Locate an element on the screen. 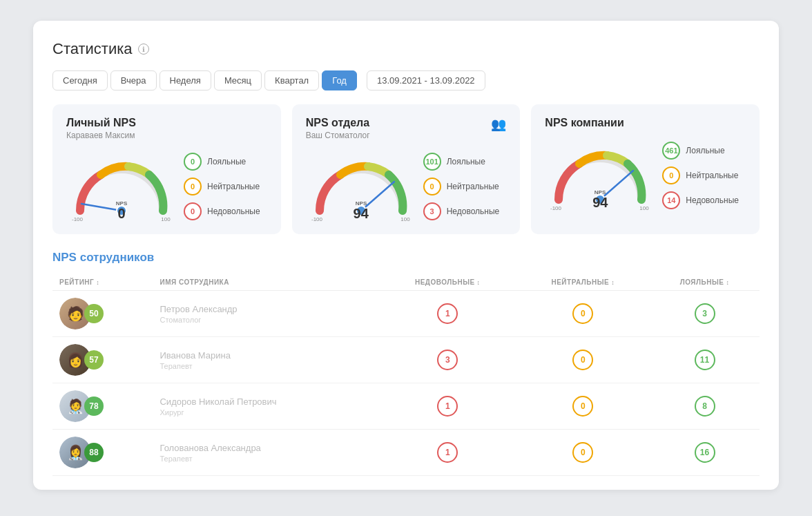 The width and height of the screenshot is (812, 516). neutral-badge-personal: 0 is located at coordinates (193, 187).